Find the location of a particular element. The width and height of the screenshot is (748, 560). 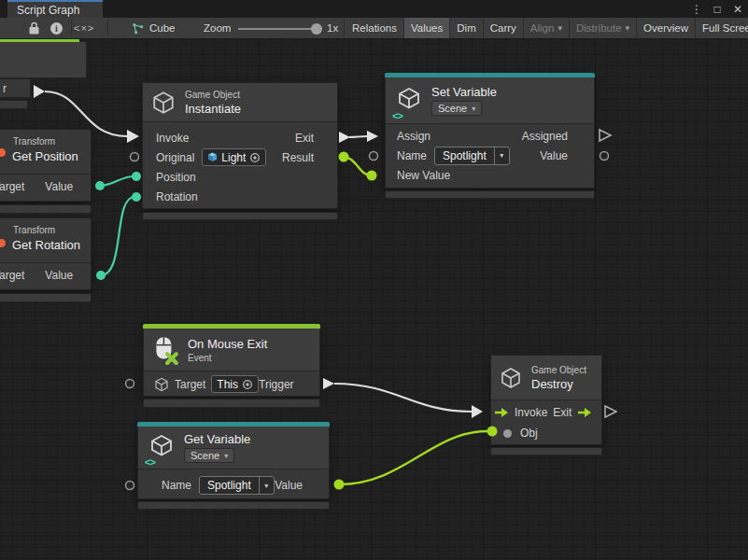

partial-node-footer is located at coordinates (14, 105).